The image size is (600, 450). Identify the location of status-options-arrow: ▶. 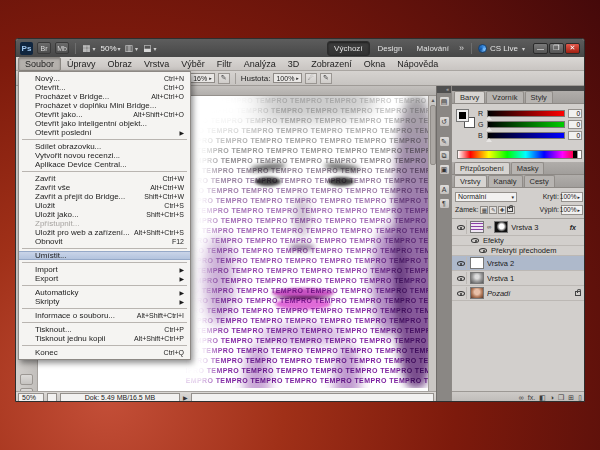
(186, 398).